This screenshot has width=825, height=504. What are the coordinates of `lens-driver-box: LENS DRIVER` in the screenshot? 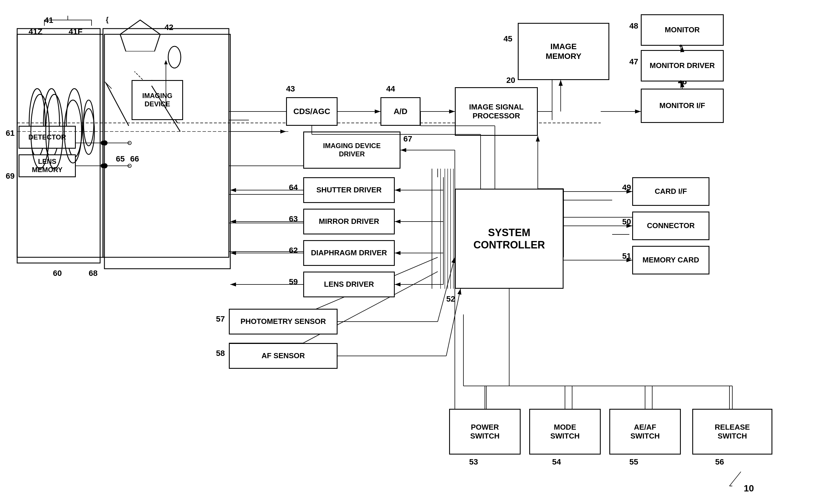 It's located at (349, 284).